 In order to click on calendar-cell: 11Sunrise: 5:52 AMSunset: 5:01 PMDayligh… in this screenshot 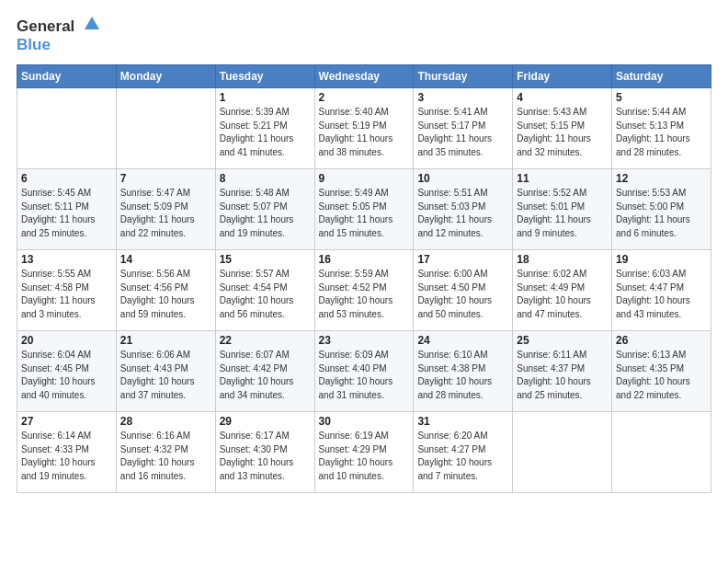, I will do `click(563, 210)`.